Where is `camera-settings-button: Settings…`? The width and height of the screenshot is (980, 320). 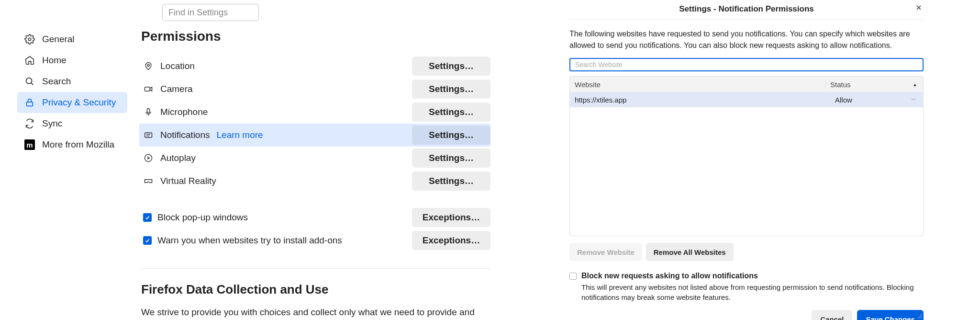 camera-settings-button: Settings… is located at coordinates (451, 89).